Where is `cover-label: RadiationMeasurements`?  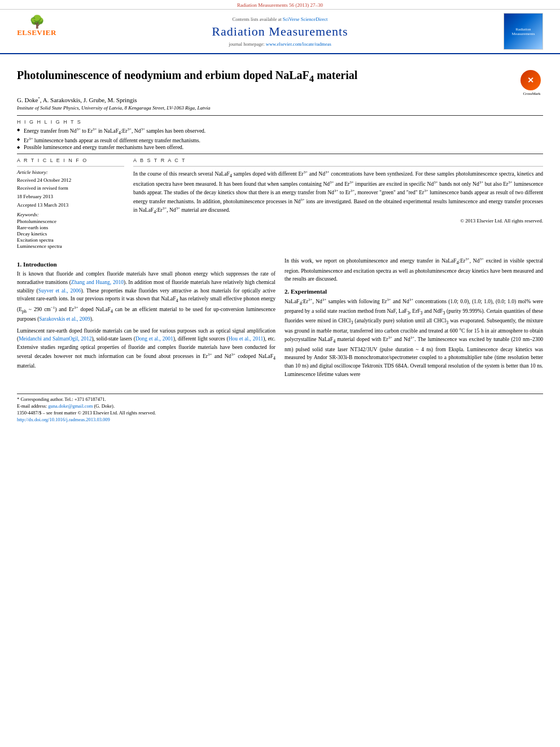
cover-label: RadiationMeasurements is located at coordinates (524, 32).